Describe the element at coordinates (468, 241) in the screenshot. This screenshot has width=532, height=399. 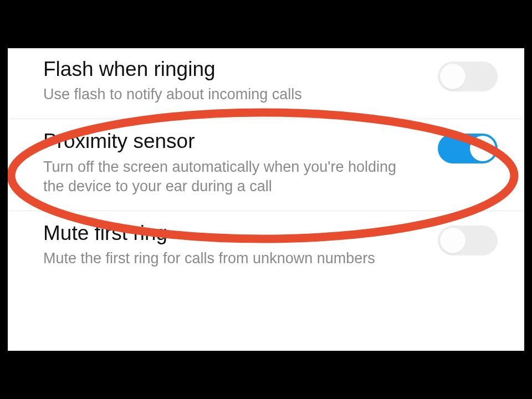
I see `toggle-mute-first-ring` at that location.